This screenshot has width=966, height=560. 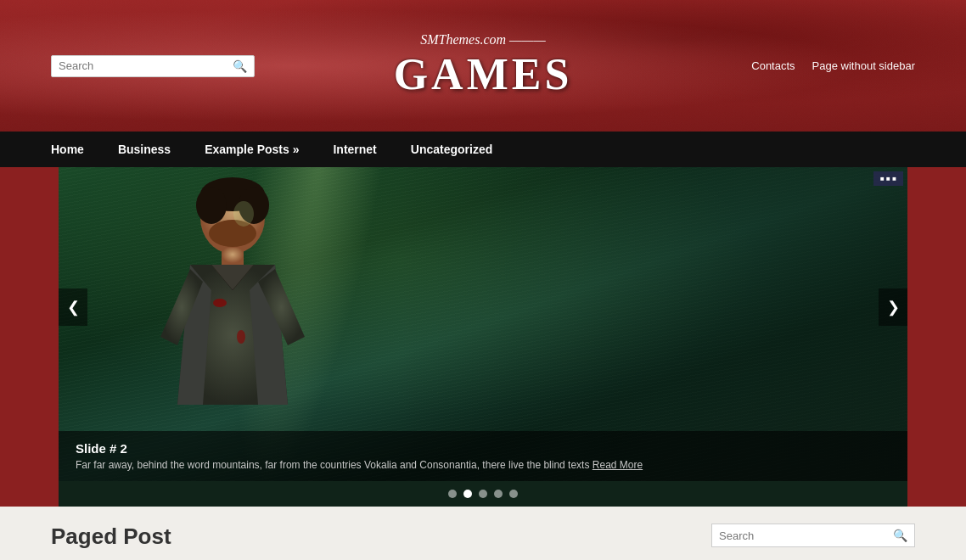 I want to click on slider-dots, so click(x=483, y=494).